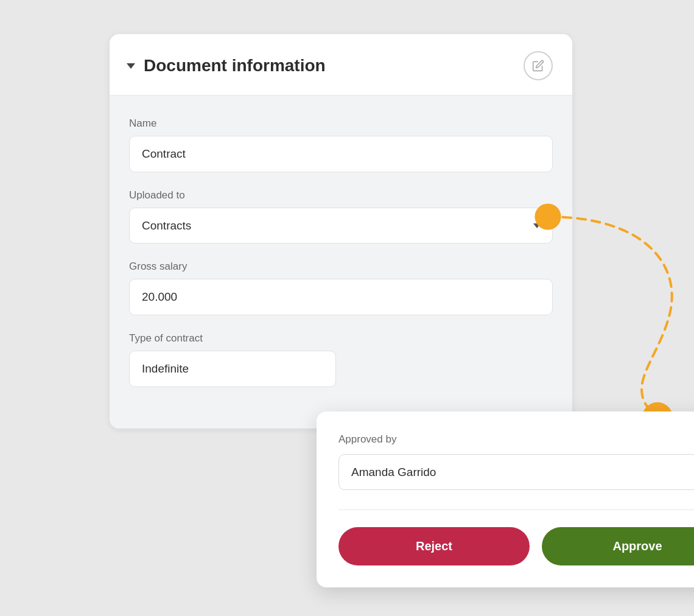 This screenshot has width=694, height=616. Describe the element at coordinates (516, 472) in the screenshot. I see `approved-by-select: Amanda Garrido` at that location.